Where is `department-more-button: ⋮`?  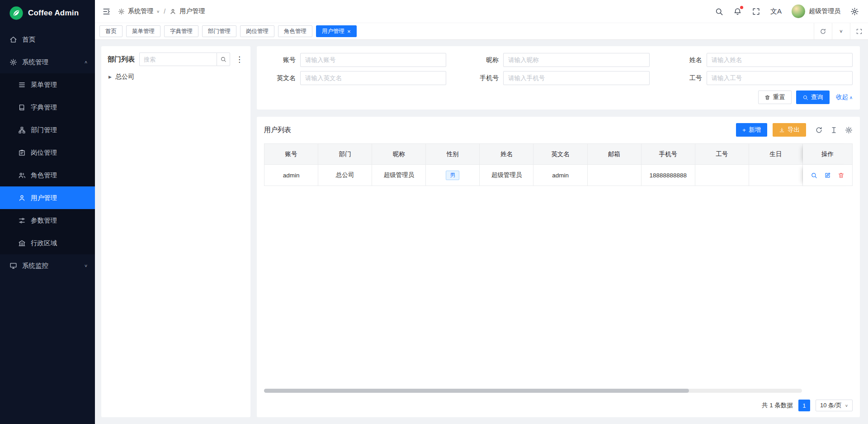 department-more-button: ⋮ is located at coordinates (240, 60).